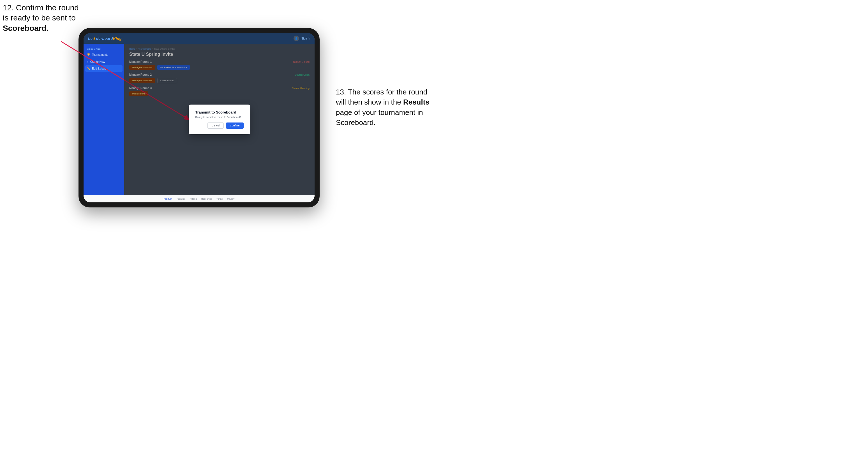 This screenshot has height=467, width=868. What do you see at coordinates (216, 126) in the screenshot?
I see `modal-cancel-button: Cancel` at bounding box center [216, 126].